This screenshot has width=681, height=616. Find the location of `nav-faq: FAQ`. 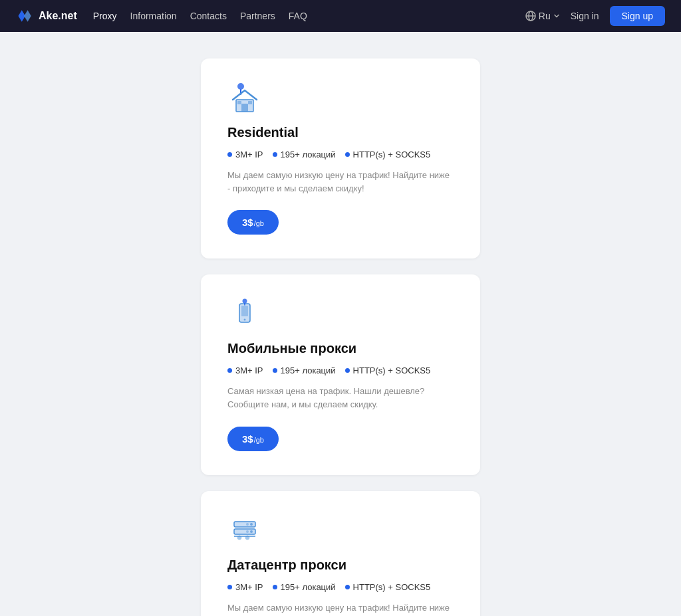

nav-faq: FAQ is located at coordinates (298, 16).